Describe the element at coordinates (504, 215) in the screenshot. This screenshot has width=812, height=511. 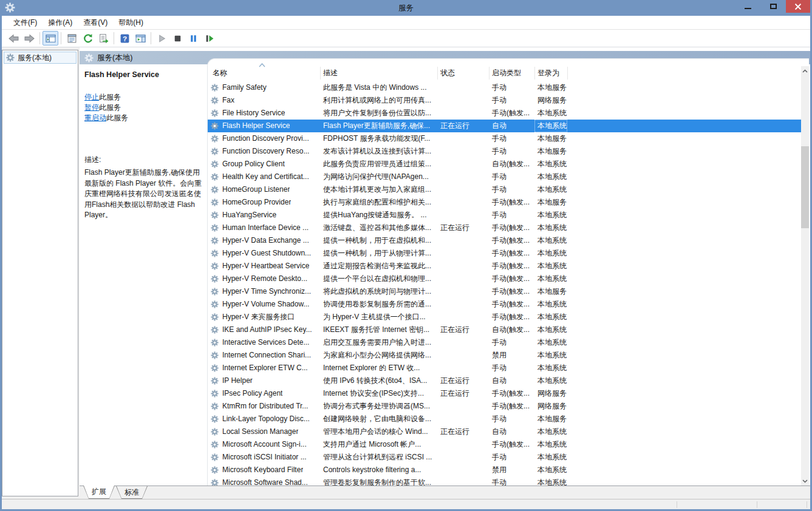
I see `table-row: HuaYangService 提供HuaYang按键通知服务。 ... 手动 本…` at that location.